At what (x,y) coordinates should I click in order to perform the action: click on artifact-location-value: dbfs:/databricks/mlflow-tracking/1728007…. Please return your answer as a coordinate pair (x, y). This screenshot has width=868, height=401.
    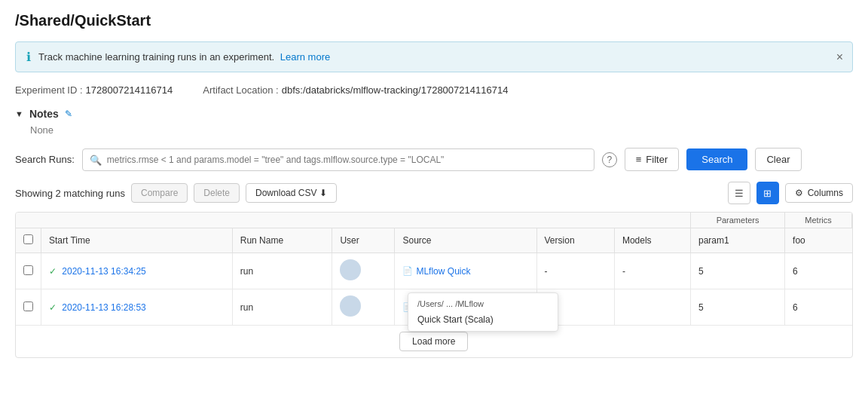
    Looking at the image, I should click on (395, 90).